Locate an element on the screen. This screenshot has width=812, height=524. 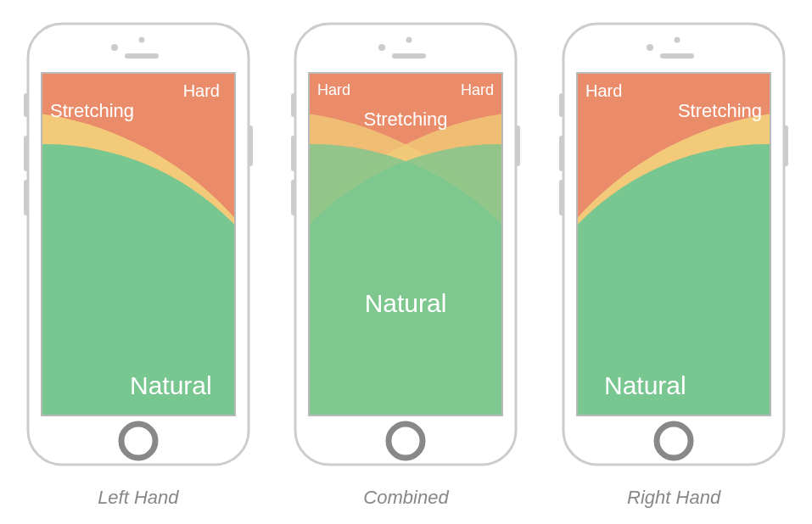
caption-combined: Combined is located at coordinates (406, 498).